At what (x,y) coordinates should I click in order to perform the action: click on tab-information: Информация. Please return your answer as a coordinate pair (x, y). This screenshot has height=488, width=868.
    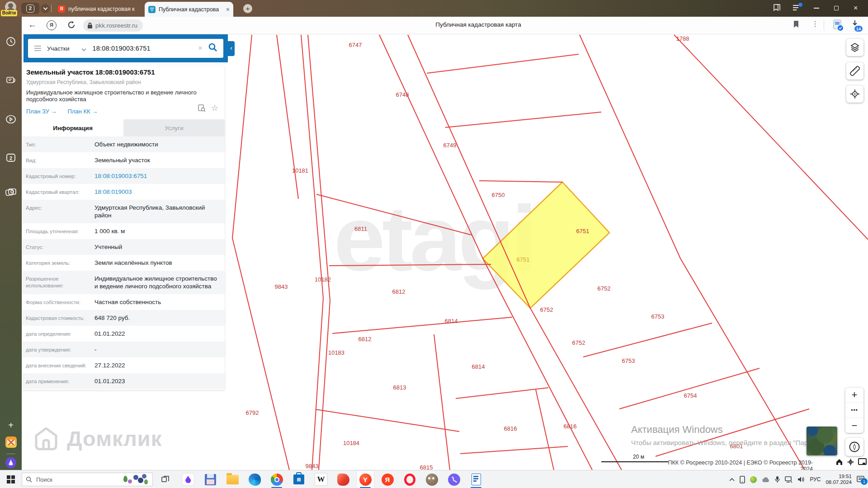
    Looking at the image, I should click on (73, 128).